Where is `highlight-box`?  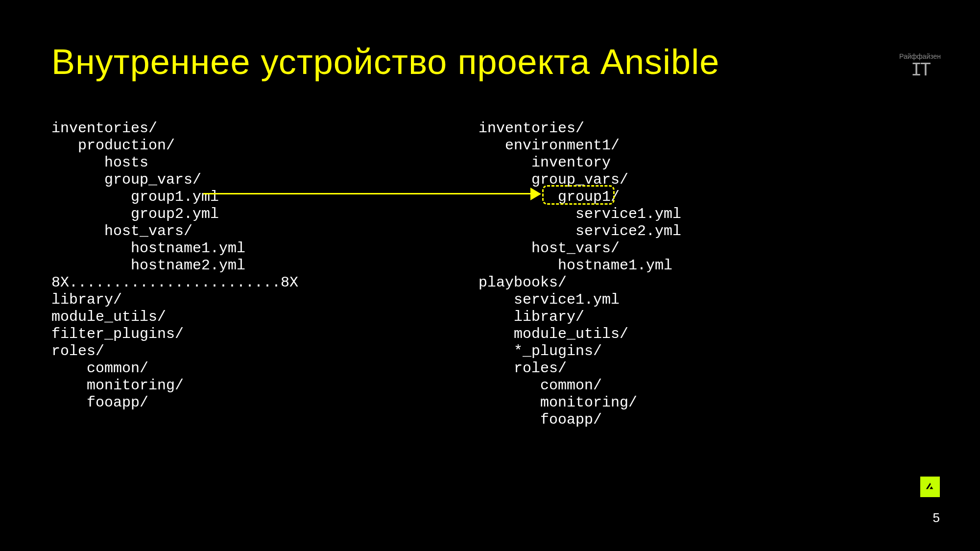 highlight-box is located at coordinates (578, 195).